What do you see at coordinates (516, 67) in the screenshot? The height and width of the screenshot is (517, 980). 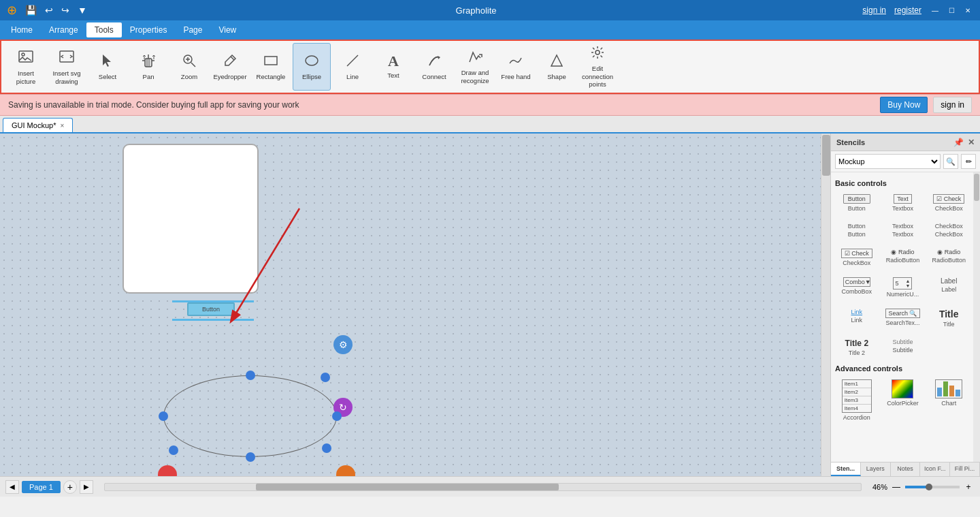 I see `tool-freehand: Free hand` at bounding box center [516, 67].